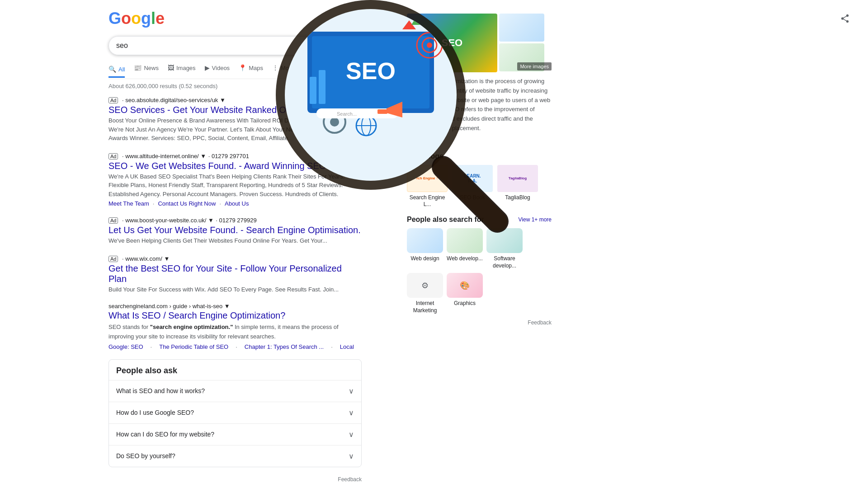  Describe the element at coordinates (193, 347) in the screenshot. I see `org1-link-periodic: The Periodic Table of SEO` at that location.